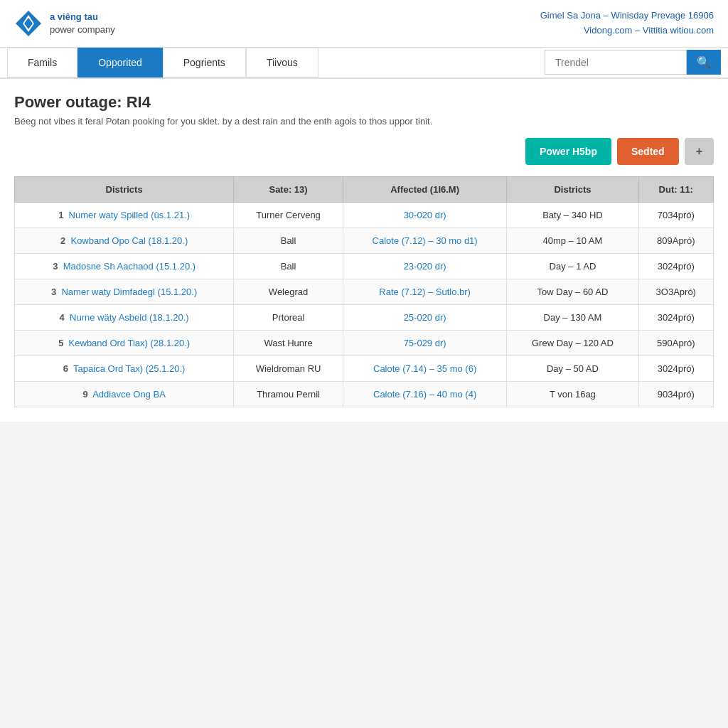  Describe the element at coordinates (289, 266) in the screenshot. I see `table-cell-2-1: Ball` at that location.